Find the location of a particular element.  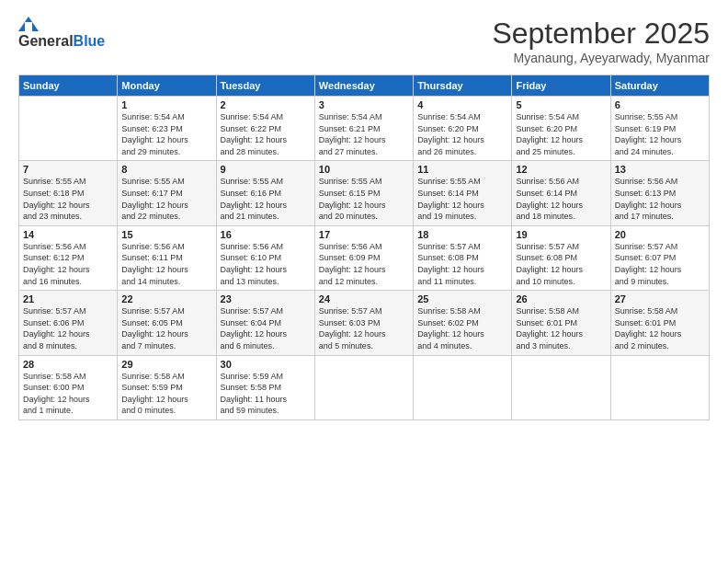

calendar-cell-w5-d3: 30Sunrise: 5:59 AM Sunset: 5:58 PM Dayli… is located at coordinates (265, 387).